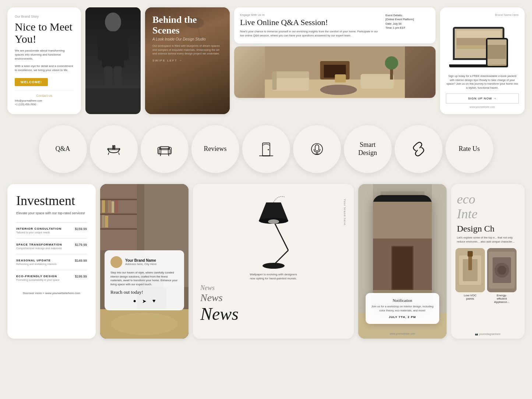 Image resolution: width=532 pixels, height=399 pixels. Describe the element at coordinates (274, 276) in the screenshot. I see `wallpaper-text: Wallpaper is evolving with designers now…` at that location.